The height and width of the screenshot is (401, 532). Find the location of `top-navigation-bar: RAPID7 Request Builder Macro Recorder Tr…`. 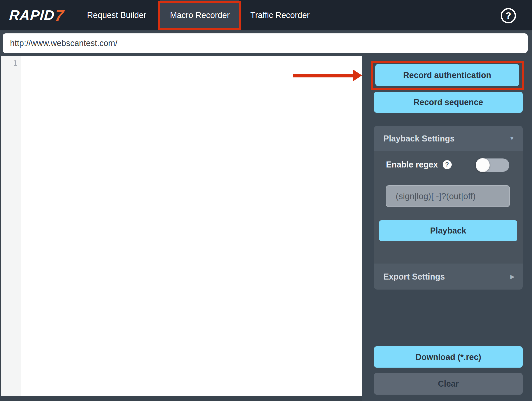

top-navigation-bar: RAPID7 Request Builder Macro Recorder Tr… is located at coordinates (266, 15).